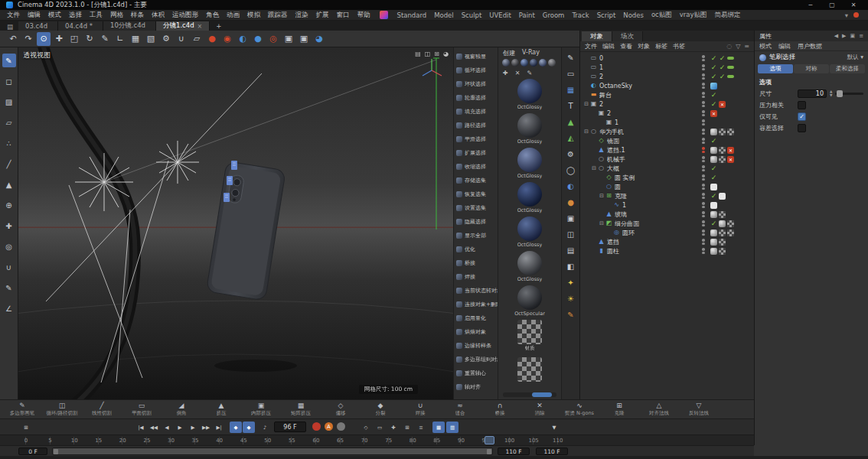  Describe the element at coordinates (530, 335) in the screenshot. I see `material-item: 材质` at that location.